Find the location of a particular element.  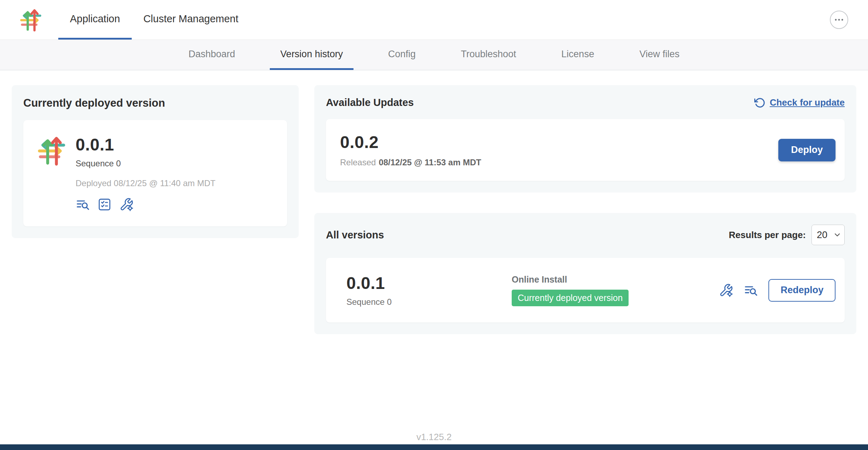

subnav-item-config: Config is located at coordinates (402, 55).